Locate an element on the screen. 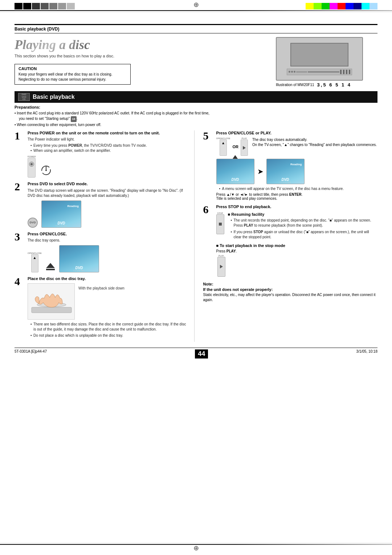 This screenshot has width=392, height=555. ctrl-vert3 is located at coordinates (347, 72).